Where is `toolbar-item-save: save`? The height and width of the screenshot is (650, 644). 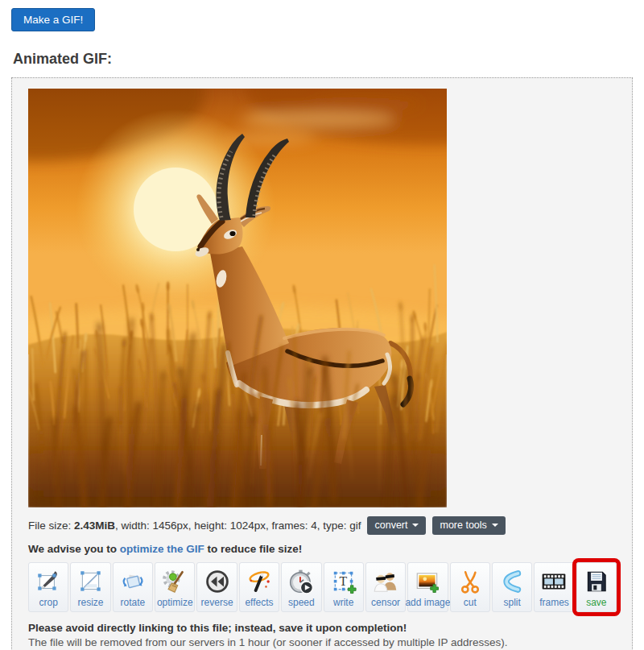
toolbar-item-save: save is located at coordinates (597, 587).